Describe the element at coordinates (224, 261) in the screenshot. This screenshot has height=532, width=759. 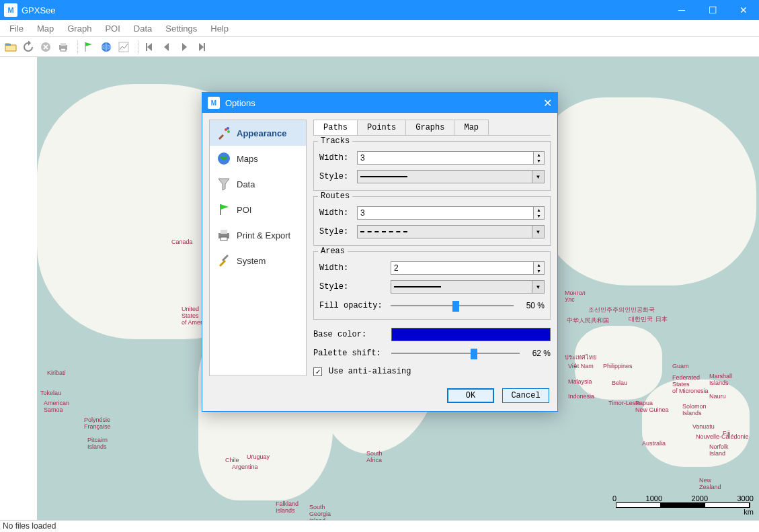
I see `tools-icon` at that location.